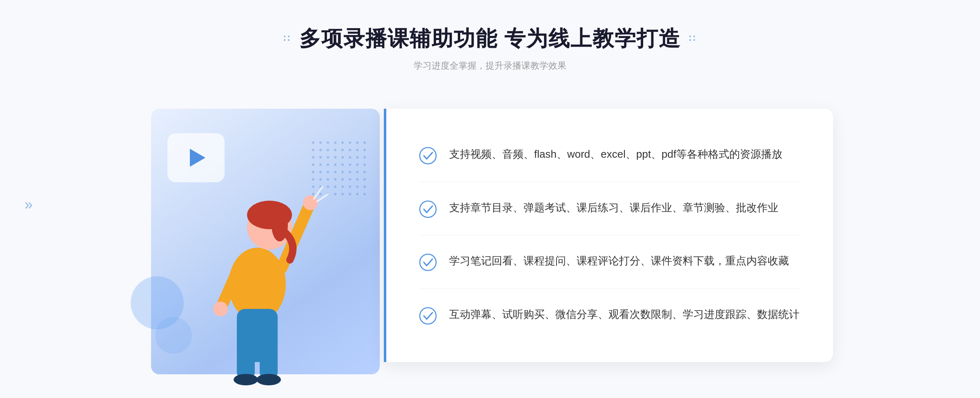  What do you see at coordinates (616, 154) in the screenshot?
I see `feature-text-1: 支持视频、音频、flash、word、excel、ppt、pdf等各种格式的资源…` at bounding box center [616, 154].